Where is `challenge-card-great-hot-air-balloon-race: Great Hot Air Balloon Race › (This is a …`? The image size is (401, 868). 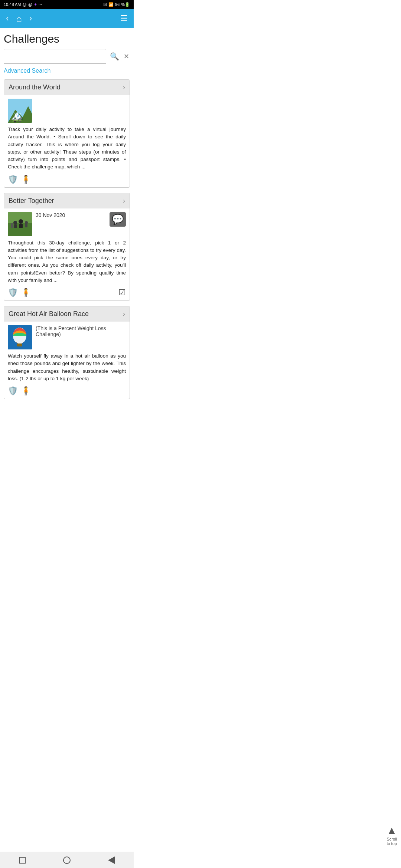
challenge-card-great-hot-air-balloon-race: Great Hot Air Balloon Race › (This is a … is located at coordinates (67, 352).